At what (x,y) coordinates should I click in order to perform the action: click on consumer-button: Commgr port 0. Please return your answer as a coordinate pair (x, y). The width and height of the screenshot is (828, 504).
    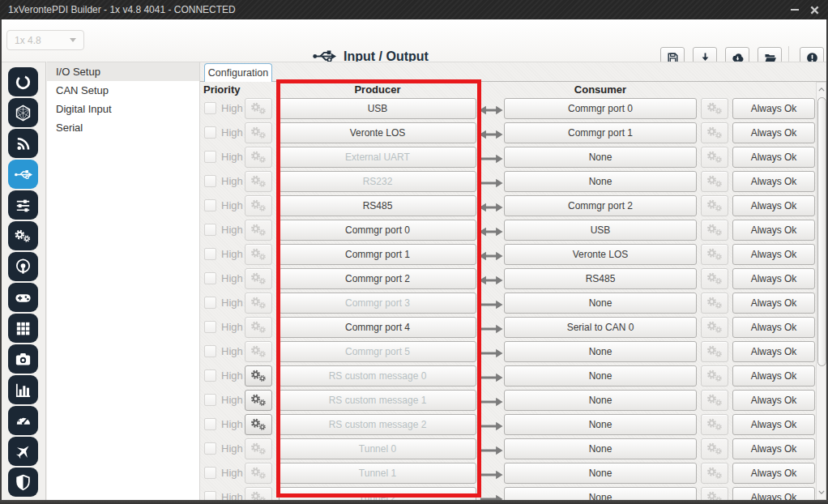
    Looking at the image, I should click on (600, 109).